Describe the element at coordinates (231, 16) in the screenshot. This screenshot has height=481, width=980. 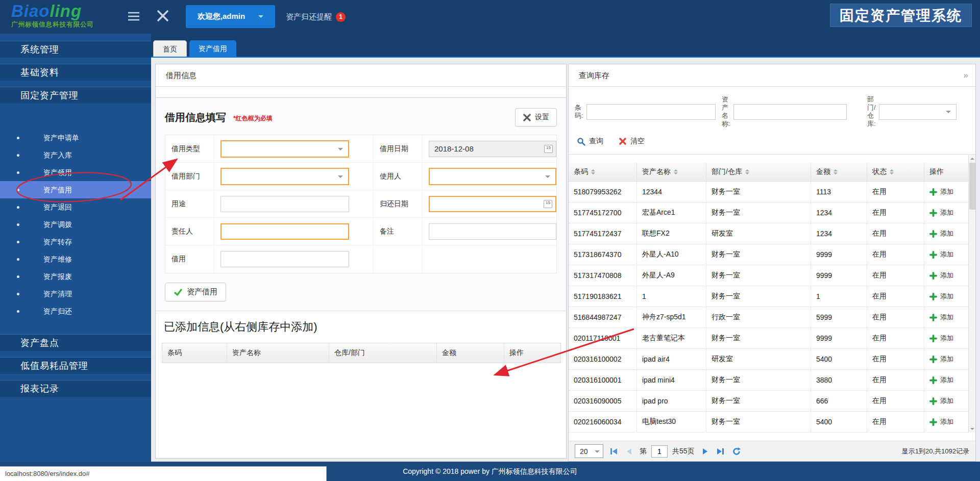
I see `welcome-user-button: 欢迎您,admin` at that location.